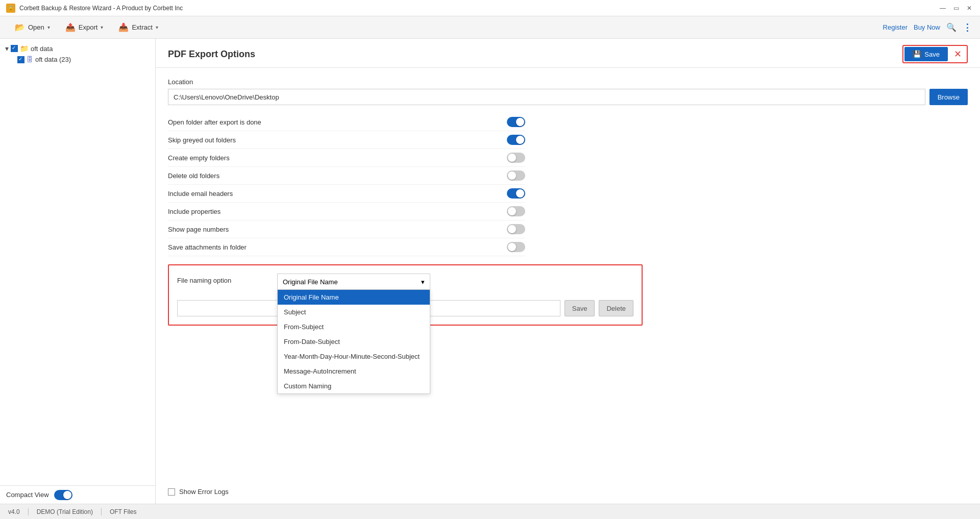  I want to click on show-errors-row: Show Error Logs, so click(568, 492).